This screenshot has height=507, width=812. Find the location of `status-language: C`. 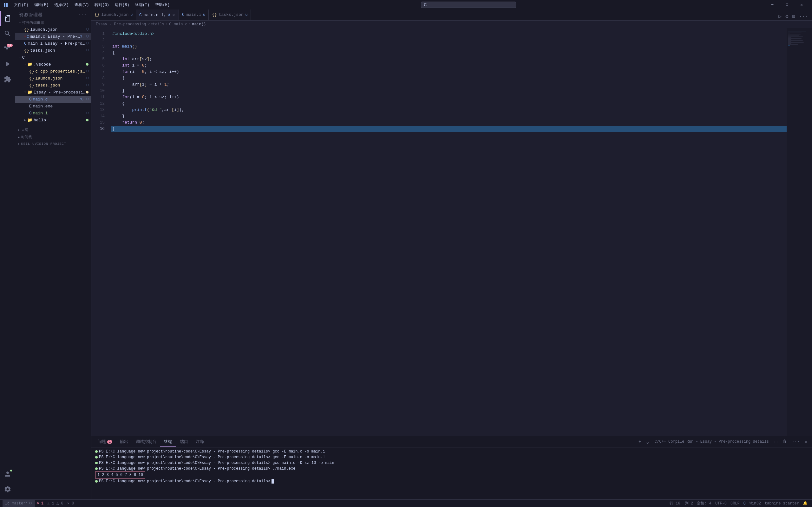

status-language: C is located at coordinates (745, 504).